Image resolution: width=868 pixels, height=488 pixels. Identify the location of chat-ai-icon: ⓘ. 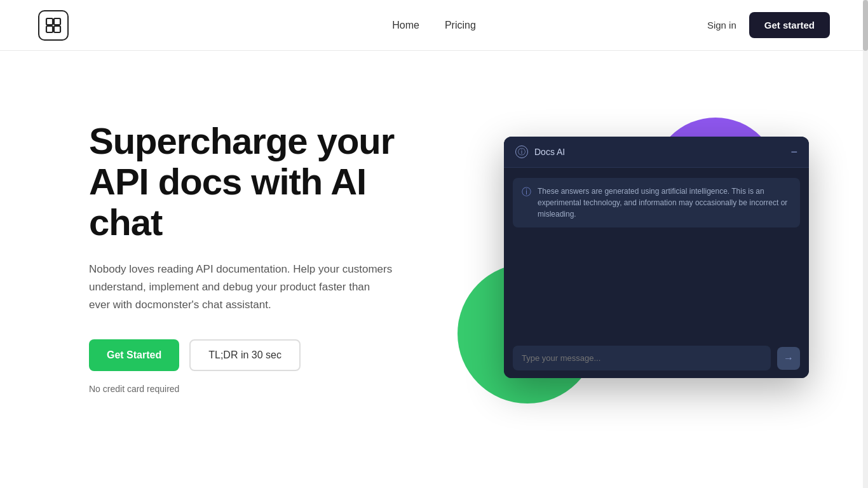
(522, 152).